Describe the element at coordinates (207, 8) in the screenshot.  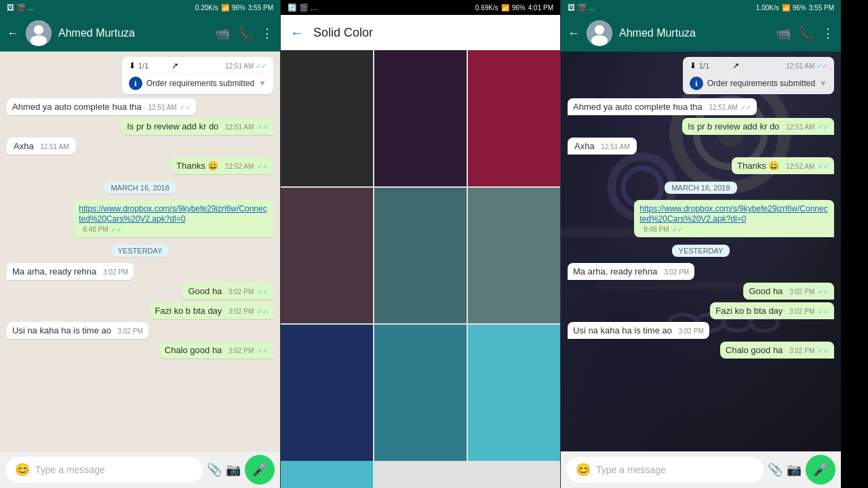
I see `network-speed: 0.20K/s` at that location.